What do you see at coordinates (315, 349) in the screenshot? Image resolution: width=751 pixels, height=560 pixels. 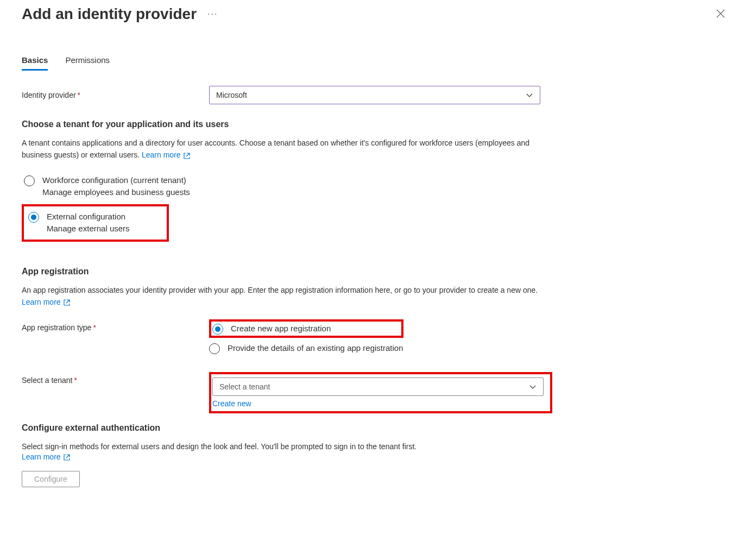 I see `provide-existing-text: Provide the details of an existing app r…` at bounding box center [315, 349].